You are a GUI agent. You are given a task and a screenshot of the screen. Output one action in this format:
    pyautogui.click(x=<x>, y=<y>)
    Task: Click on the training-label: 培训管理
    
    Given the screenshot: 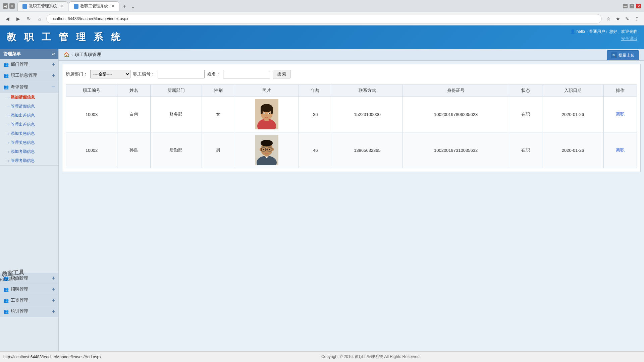 What is the action you would take?
    pyautogui.click(x=19, y=311)
    